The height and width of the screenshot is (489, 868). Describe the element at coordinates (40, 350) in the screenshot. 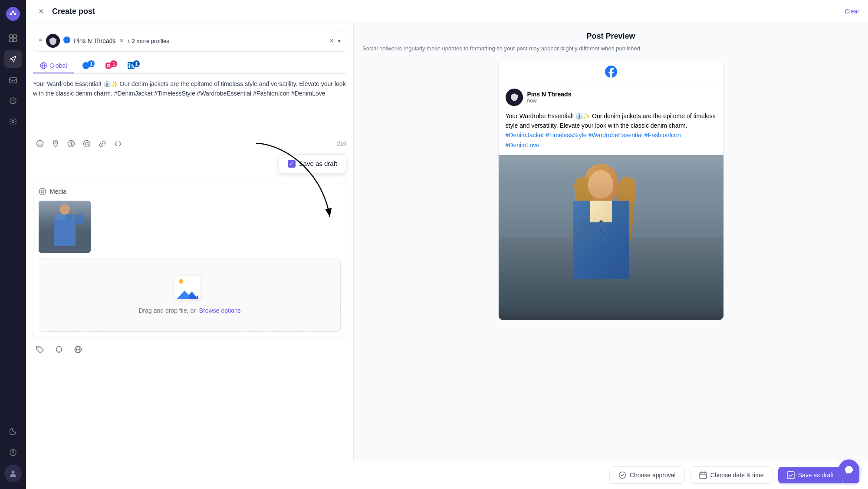

I see `tag-button` at that location.